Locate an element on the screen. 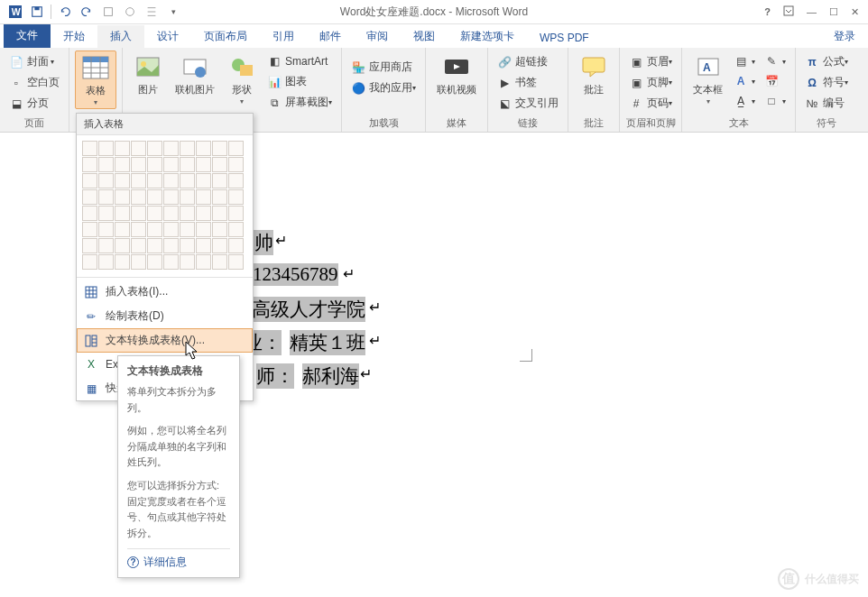 Image resolution: width=868 pixels, height=597 pixels. doc-line-5-pre: 师： is located at coordinates (275, 376).